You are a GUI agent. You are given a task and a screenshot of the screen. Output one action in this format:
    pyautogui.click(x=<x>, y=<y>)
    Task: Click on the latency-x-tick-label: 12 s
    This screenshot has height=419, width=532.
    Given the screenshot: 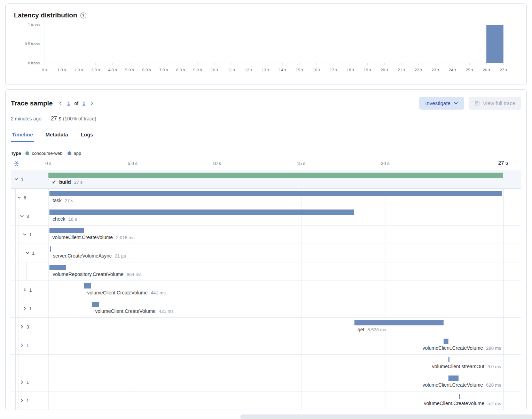 What is the action you would take?
    pyautogui.click(x=249, y=70)
    